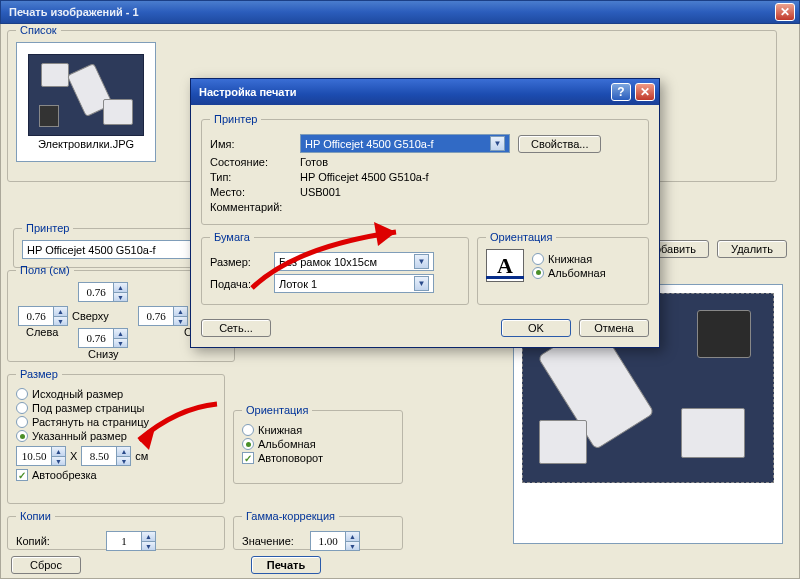 Image resolution: width=800 pixels, height=579 pixels. Describe the element at coordinates (116, 436) in the screenshot. I see `radio-custom: Указанный размер` at that location.